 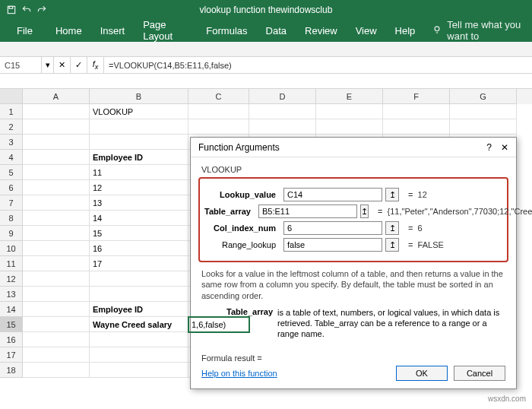 What do you see at coordinates (333, 195) in the screenshot?
I see `arg-input-lookup-value` at bounding box center [333, 195].